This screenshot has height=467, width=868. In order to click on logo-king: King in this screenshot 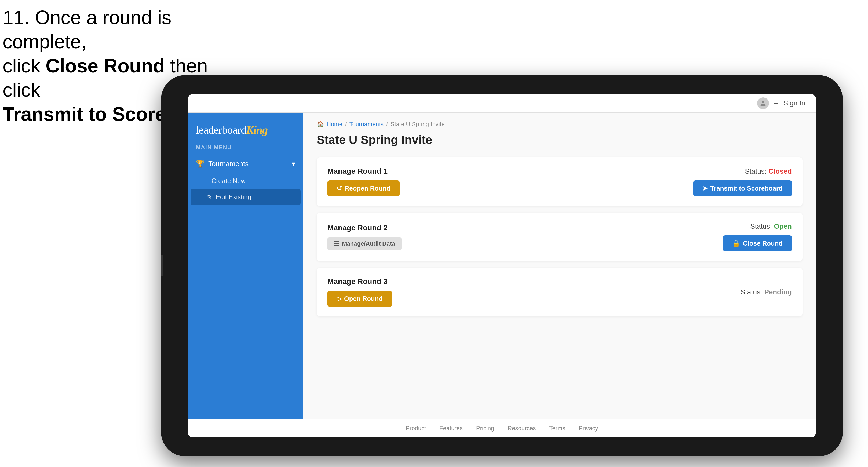, I will do `click(257, 130)`.